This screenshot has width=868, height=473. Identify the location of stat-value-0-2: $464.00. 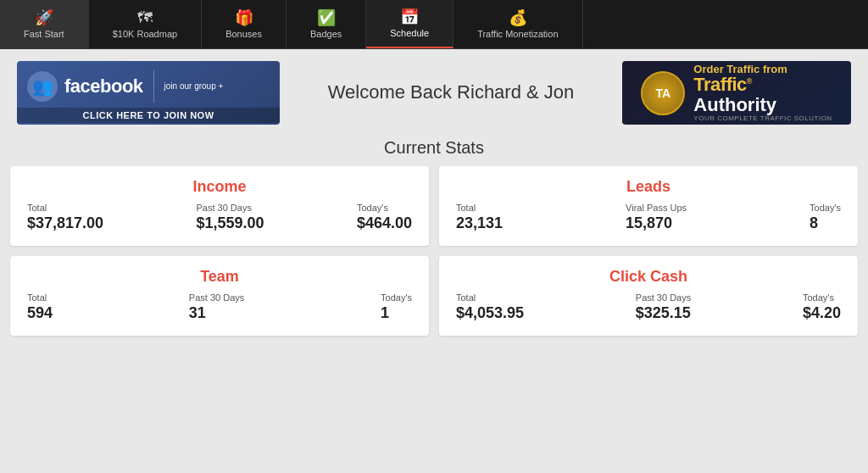
(385, 224).